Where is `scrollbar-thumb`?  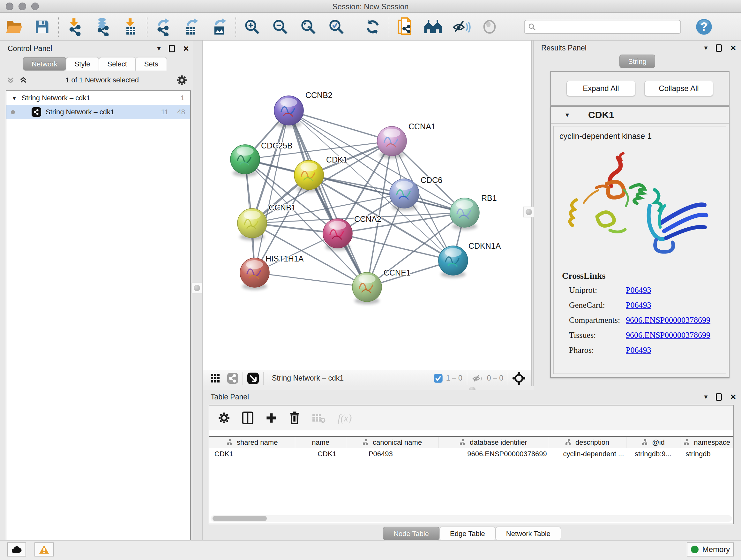
scrollbar-thumb is located at coordinates (240, 519).